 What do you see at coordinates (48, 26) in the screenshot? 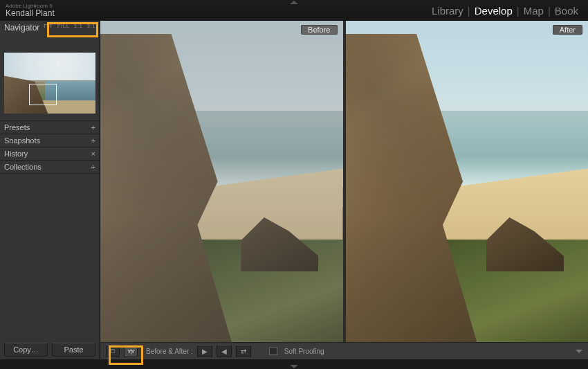
I see `zoom-level-fit: FIT` at bounding box center [48, 26].